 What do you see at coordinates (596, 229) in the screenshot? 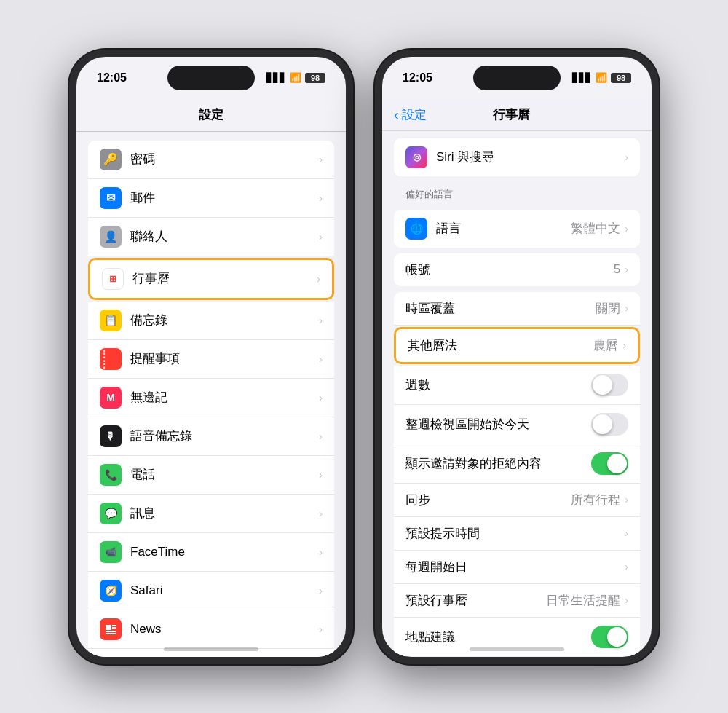
I see `language-value: 繁體中文` at bounding box center [596, 229].